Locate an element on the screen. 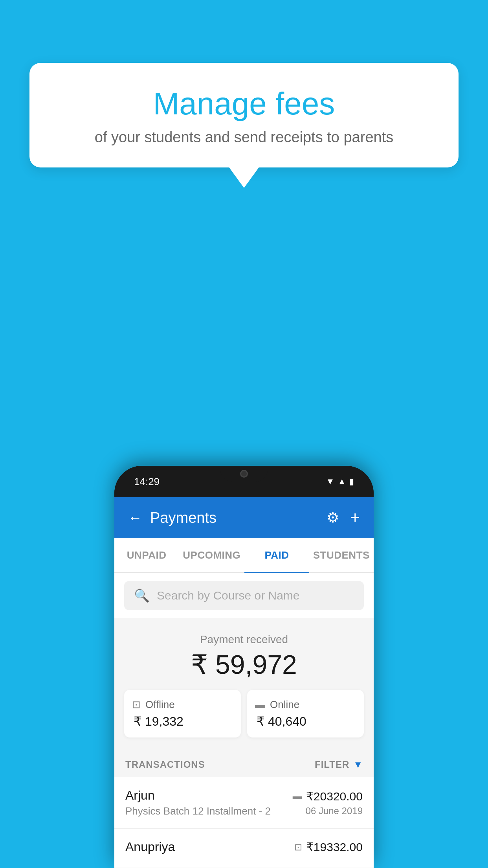 This screenshot has height=868, width=488. settings-icon: ⚙ is located at coordinates (333, 518).